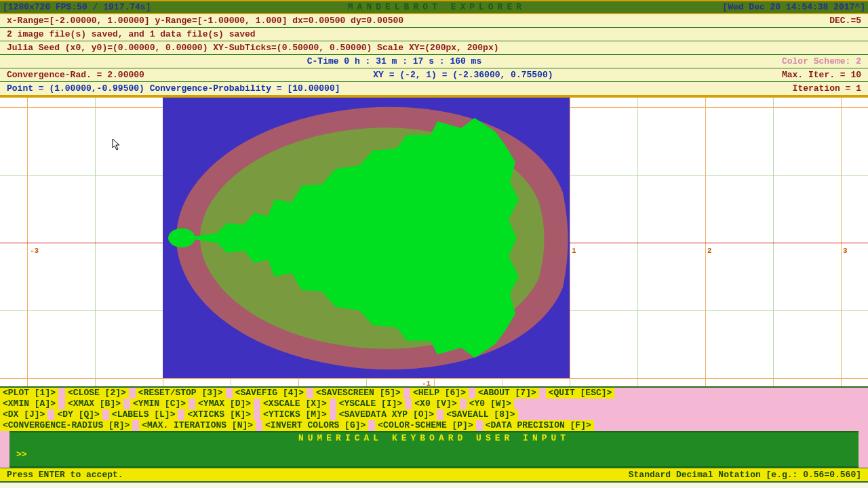  I want to click on conv-xy-row: Convergence-Rad. = 2.00000 XY = (-2, 1) …, so click(434, 75).